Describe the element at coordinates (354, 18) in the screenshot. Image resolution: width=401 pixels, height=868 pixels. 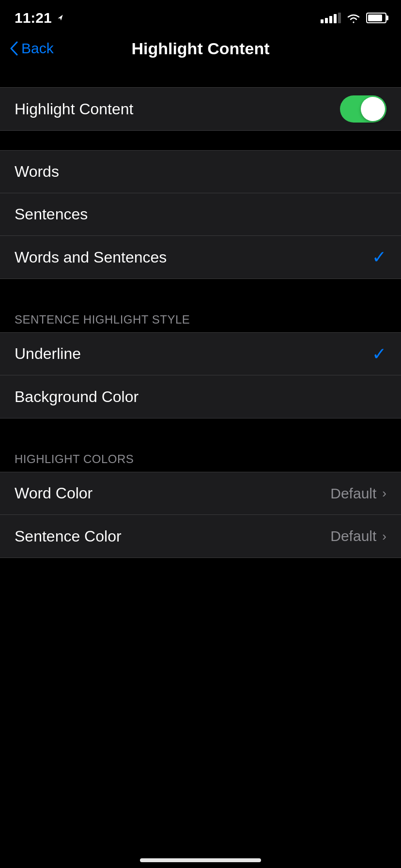
I see `wifi-icon` at that location.